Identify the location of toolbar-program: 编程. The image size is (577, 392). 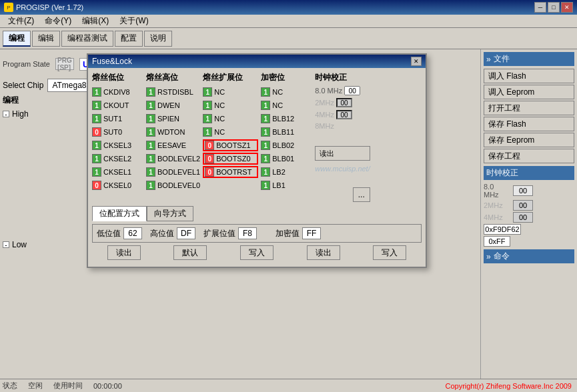
(17, 39).